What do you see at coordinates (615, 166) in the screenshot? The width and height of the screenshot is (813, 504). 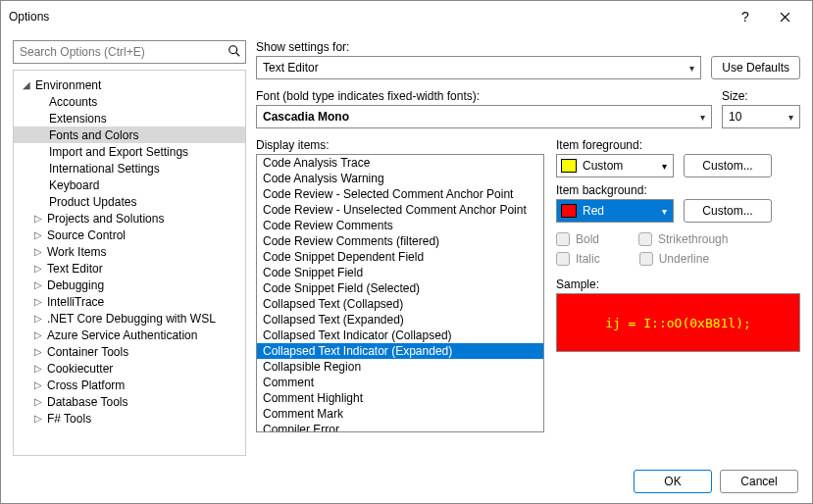 I see `foreground-color-select: Custom ▾` at bounding box center [615, 166].